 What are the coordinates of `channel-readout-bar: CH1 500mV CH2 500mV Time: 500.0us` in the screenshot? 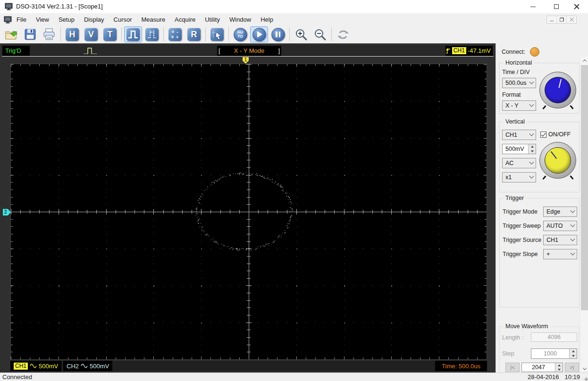 It's located at (249, 366).